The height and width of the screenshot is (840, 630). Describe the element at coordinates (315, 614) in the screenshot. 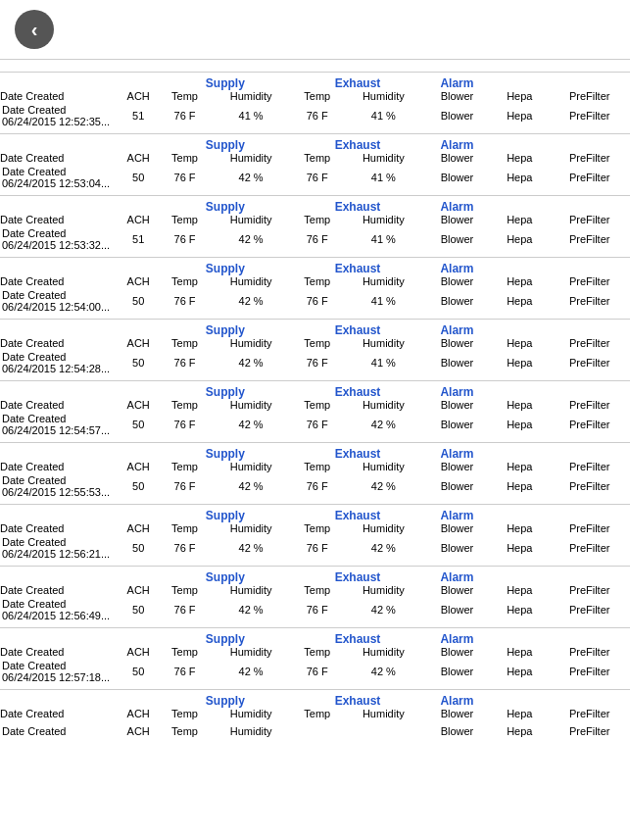

I see `table-row: Date Created 06/24/2015 12:56:49... 50 7…` at that location.